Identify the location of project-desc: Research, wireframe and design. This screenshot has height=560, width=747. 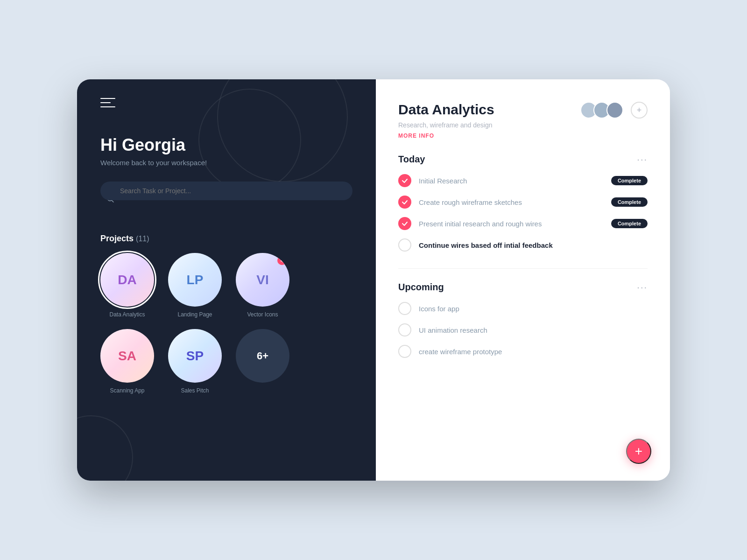
(523, 125).